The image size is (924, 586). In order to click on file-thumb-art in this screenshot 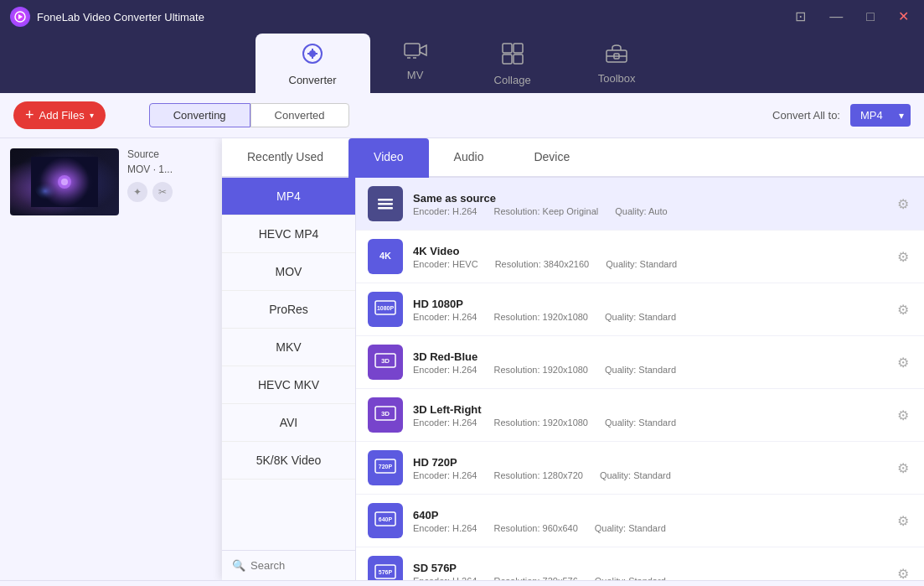, I will do `click(65, 182)`.